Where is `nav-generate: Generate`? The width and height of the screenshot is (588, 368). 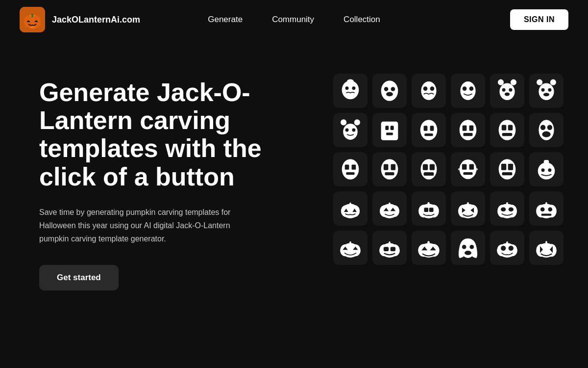 nav-generate: Generate is located at coordinates (225, 20).